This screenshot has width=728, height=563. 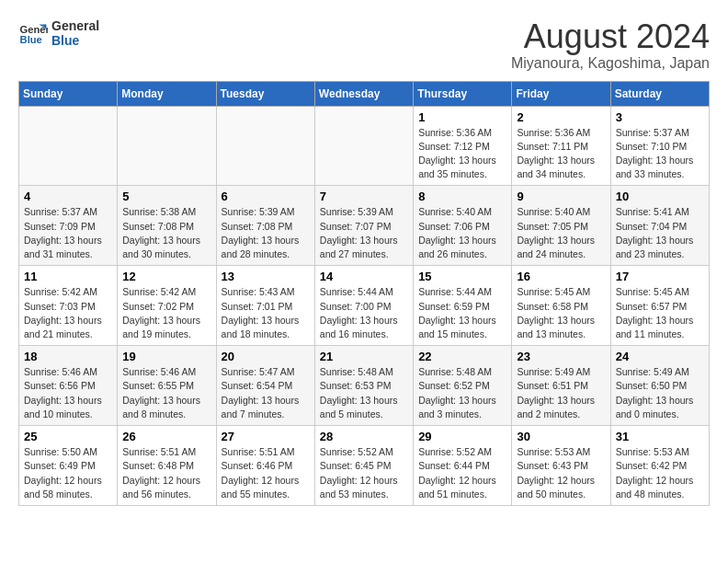 I want to click on day-number: 22, so click(x=462, y=357).